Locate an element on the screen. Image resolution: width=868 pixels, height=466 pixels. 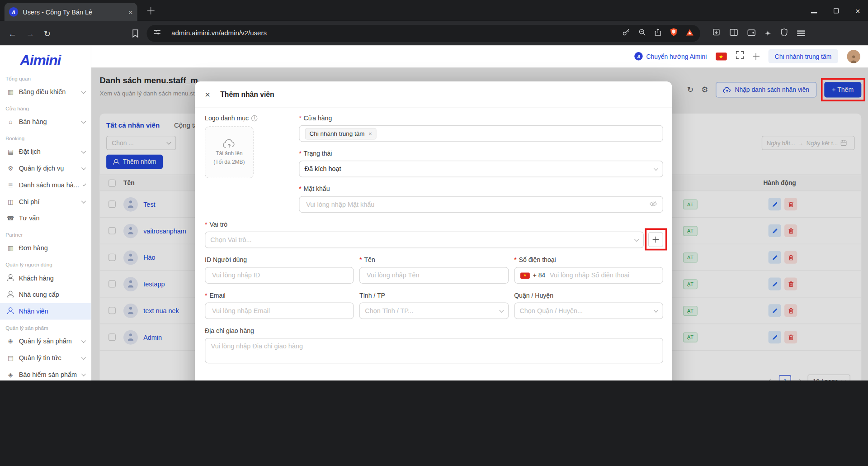
user-avatar is located at coordinates (854, 56).